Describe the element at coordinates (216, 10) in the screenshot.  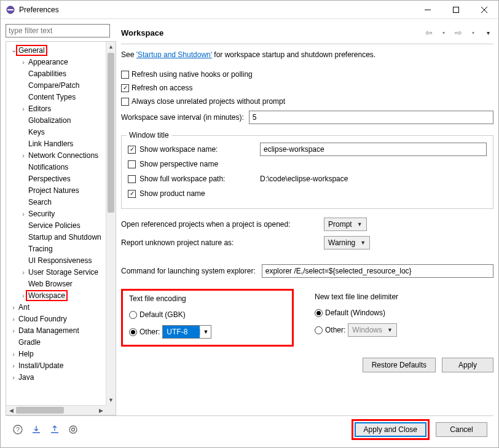
I see `window-title: Preferences` at that location.